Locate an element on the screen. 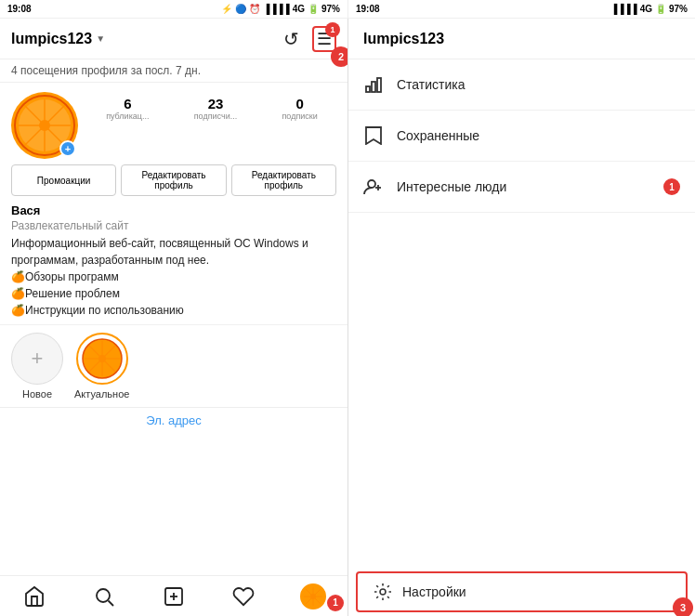 Image resolution: width=695 pixels, height=616 pixels. signal-bars: ▐▐▐▐ is located at coordinates (276, 9).